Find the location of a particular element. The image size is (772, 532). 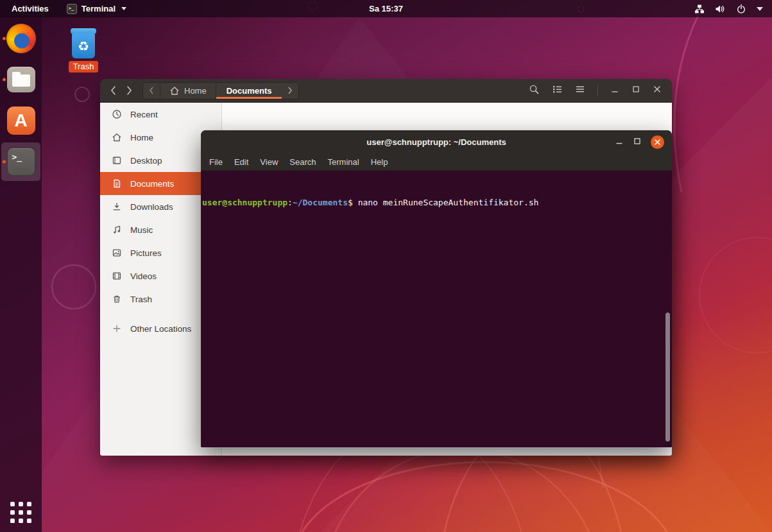

menu-terminal: Terminal is located at coordinates (344, 162).